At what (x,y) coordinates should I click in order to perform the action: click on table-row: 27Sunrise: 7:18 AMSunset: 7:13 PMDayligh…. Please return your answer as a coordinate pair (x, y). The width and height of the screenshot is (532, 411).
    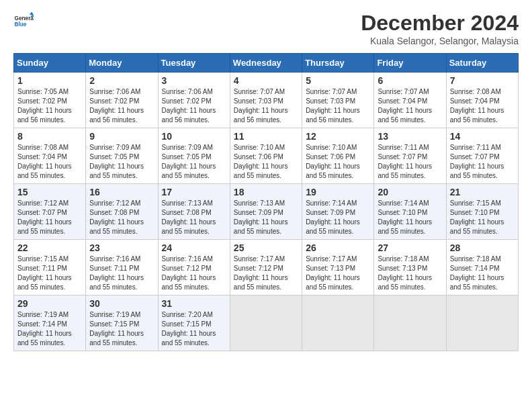
    Looking at the image, I should click on (410, 267).